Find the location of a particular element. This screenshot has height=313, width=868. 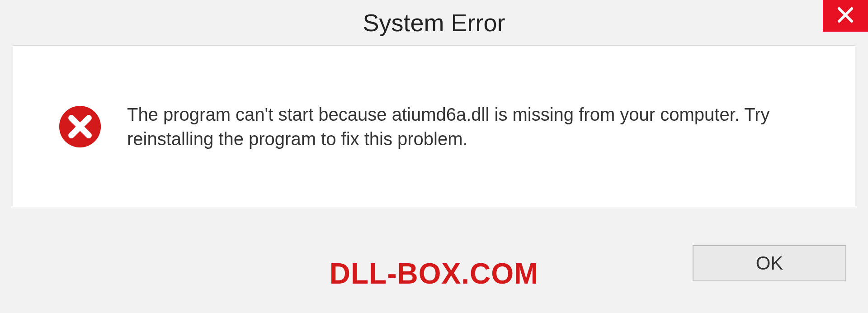

ok-button: OK is located at coordinates (769, 263).